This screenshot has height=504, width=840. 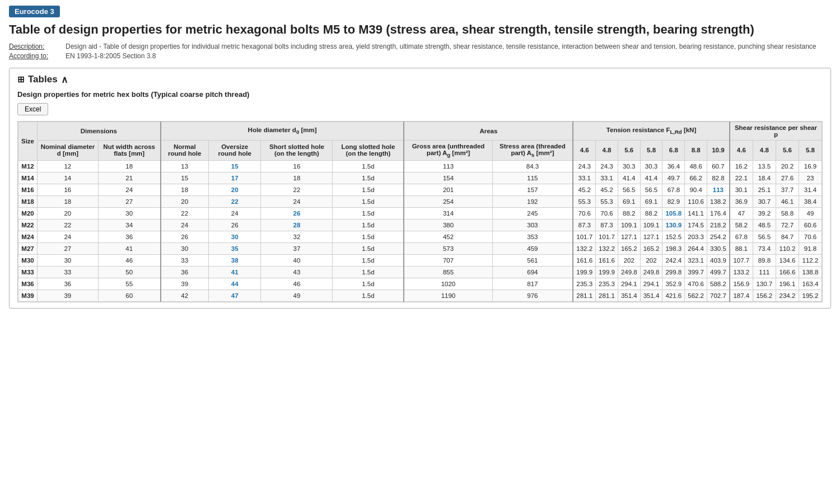 What do you see at coordinates (718, 202) in the screenshot?
I see `cell-t109: 138.2` at bounding box center [718, 202].